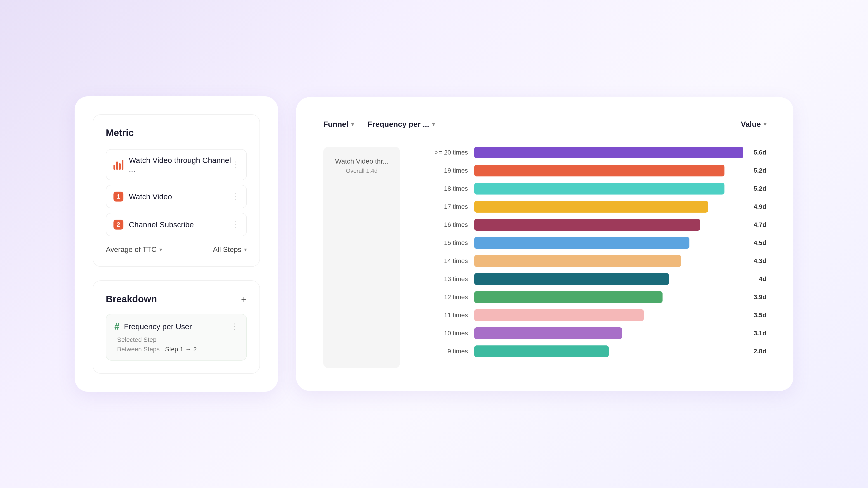 This screenshot has width=868, height=488. What do you see at coordinates (177, 197) in the screenshot?
I see `metric-item-1: 1 Watch Video ⋮` at bounding box center [177, 197].